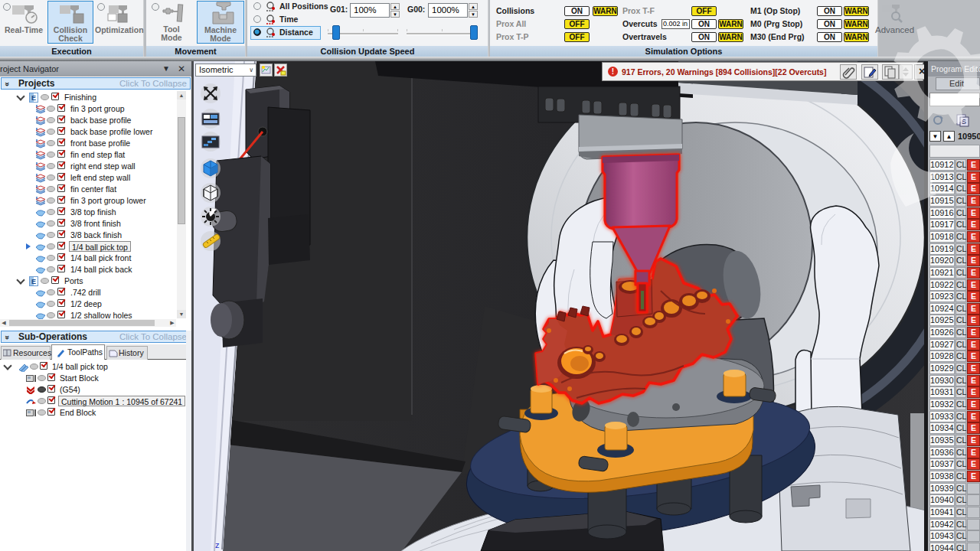 The width and height of the screenshot is (980, 551). What do you see at coordinates (217, 545) in the screenshot?
I see `svg-text: z` at bounding box center [217, 545].